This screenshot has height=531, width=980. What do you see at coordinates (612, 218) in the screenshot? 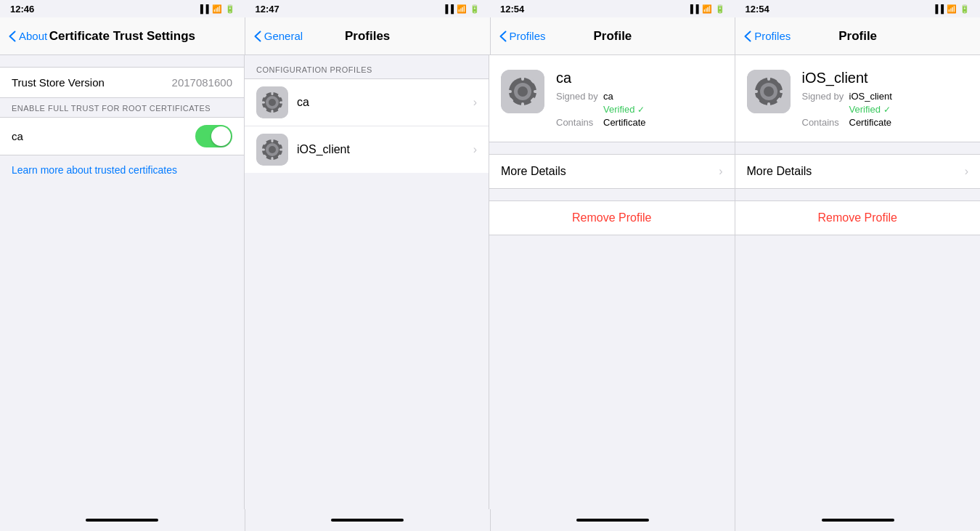
I see `remove-profile-section-ca: Remove Profile` at bounding box center [612, 218].